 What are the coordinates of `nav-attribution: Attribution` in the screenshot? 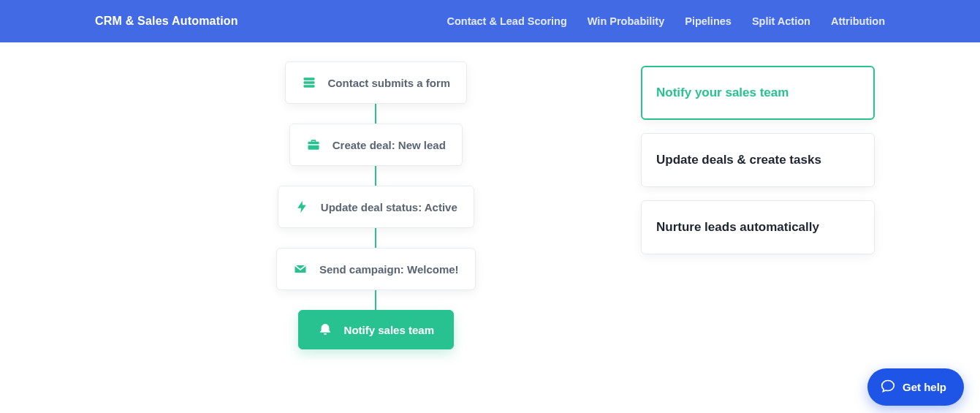 It's located at (858, 21).